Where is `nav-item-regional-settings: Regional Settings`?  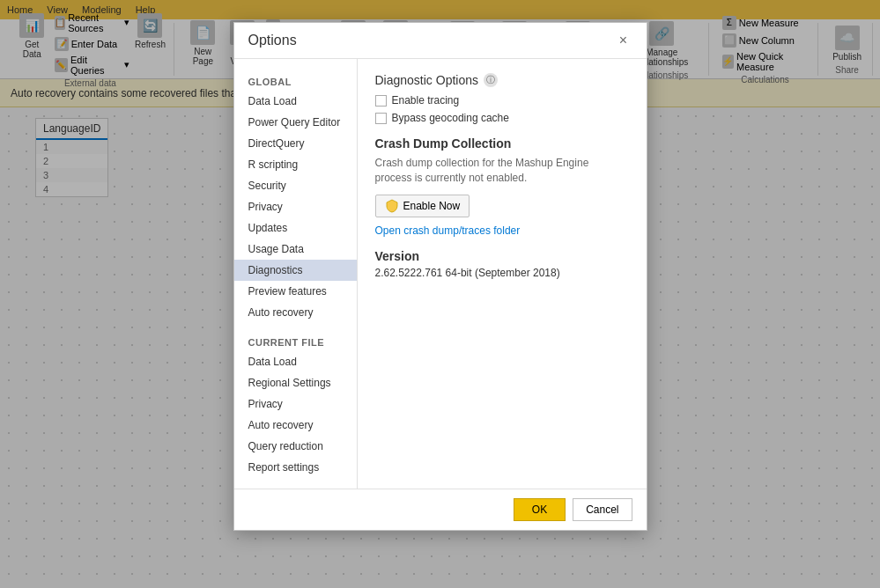 nav-item-regional-settings: Regional Settings is located at coordinates (296, 383).